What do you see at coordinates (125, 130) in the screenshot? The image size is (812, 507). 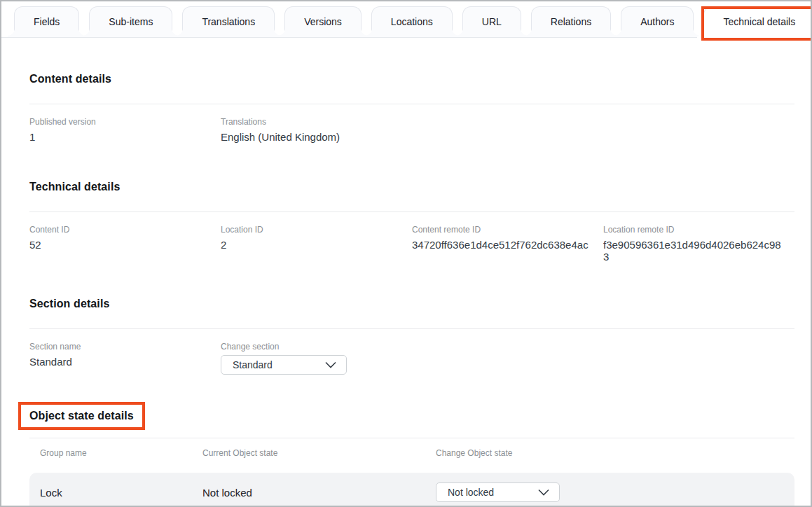 I see `field-published-version: Published version 1` at bounding box center [125, 130].